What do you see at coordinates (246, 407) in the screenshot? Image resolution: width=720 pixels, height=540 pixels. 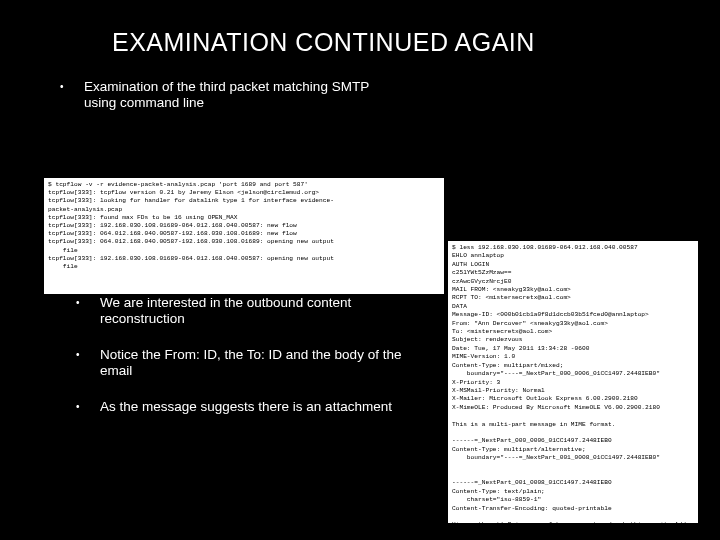 I see `bullet-text: As the message suggests there is an atta…` at bounding box center [246, 407].